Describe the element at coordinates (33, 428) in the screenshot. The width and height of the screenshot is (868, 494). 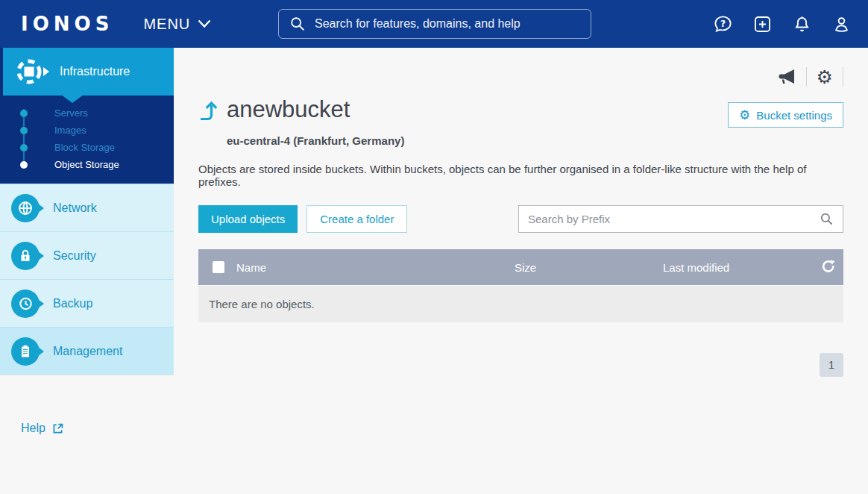
I see `help-label: Help` at that location.